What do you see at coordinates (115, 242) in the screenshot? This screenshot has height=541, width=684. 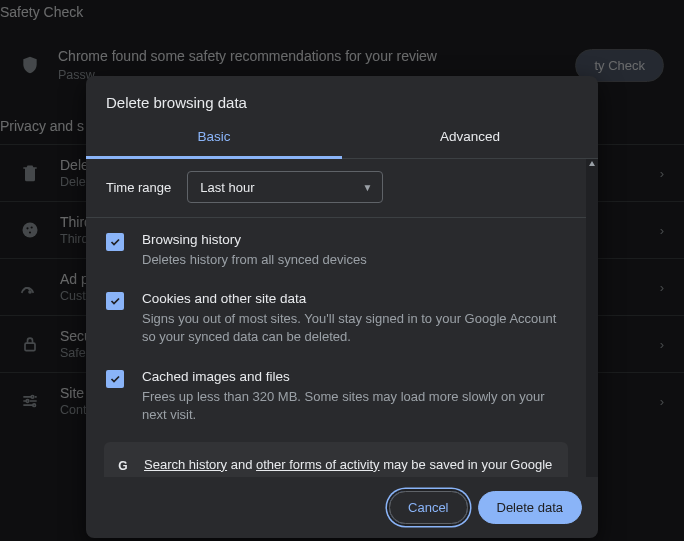 I see `checkbox-browsing-history` at bounding box center [115, 242].